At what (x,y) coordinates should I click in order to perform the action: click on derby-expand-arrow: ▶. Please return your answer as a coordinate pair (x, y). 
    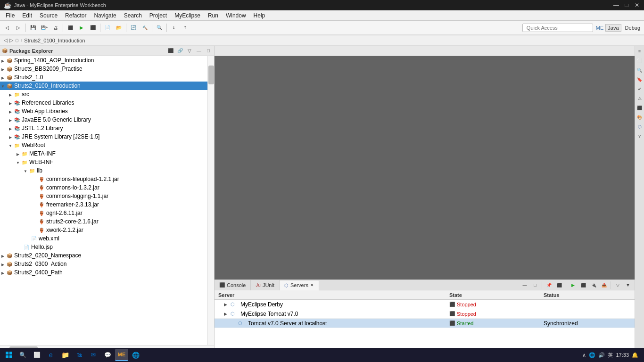
    Looking at the image, I should click on (227, 304).